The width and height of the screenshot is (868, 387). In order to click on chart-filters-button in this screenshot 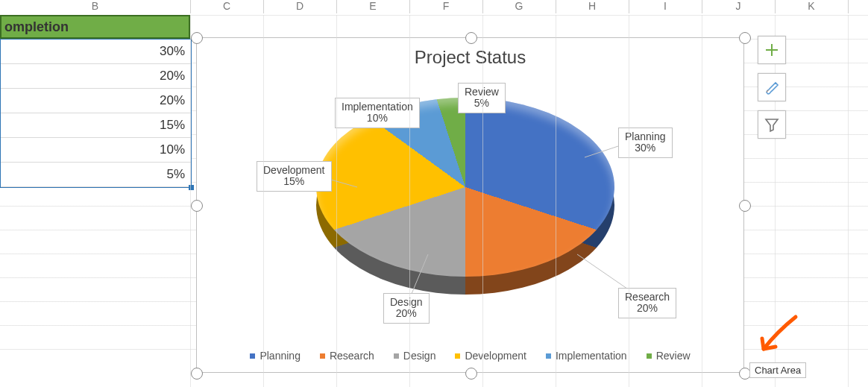, I will do `click(772, 125)`.